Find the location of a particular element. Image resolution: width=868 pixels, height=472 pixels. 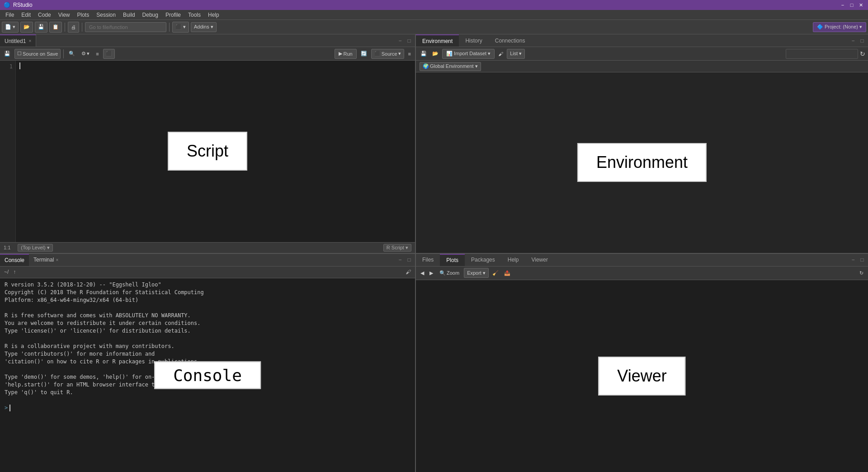

viewer-publish-button: 📤 is located at coordinates (507, 273).